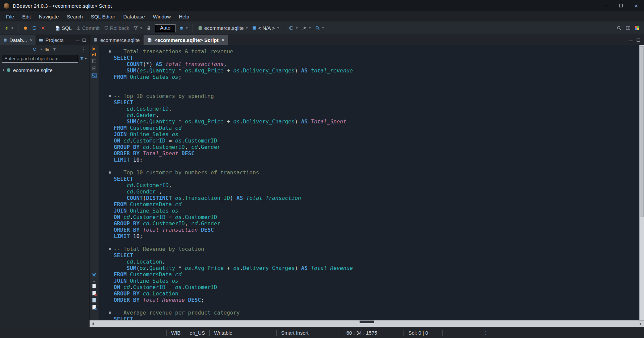  What do you see at coordinates (47, 50) in the screenshot?
I see `collapse-folder-icon` at bounding box center [47, 50].